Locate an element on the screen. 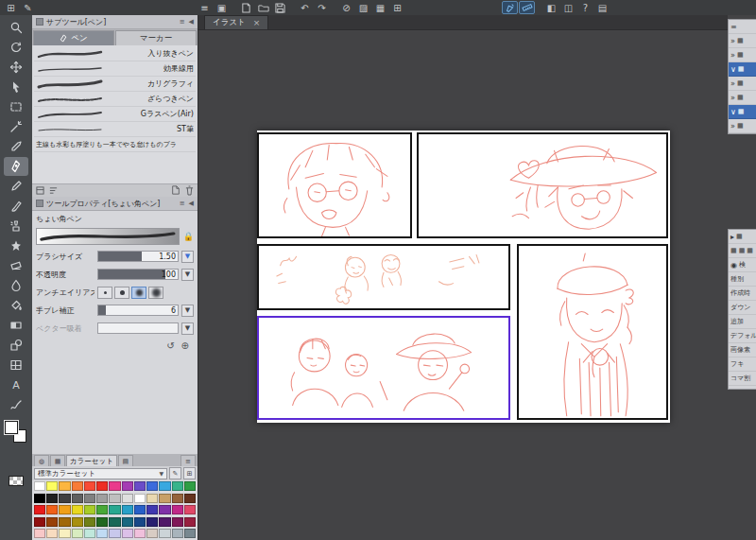 Image resolution: width=756 pixels, height=540 pixels. close-icon: × is located at coordinates (257, 23).